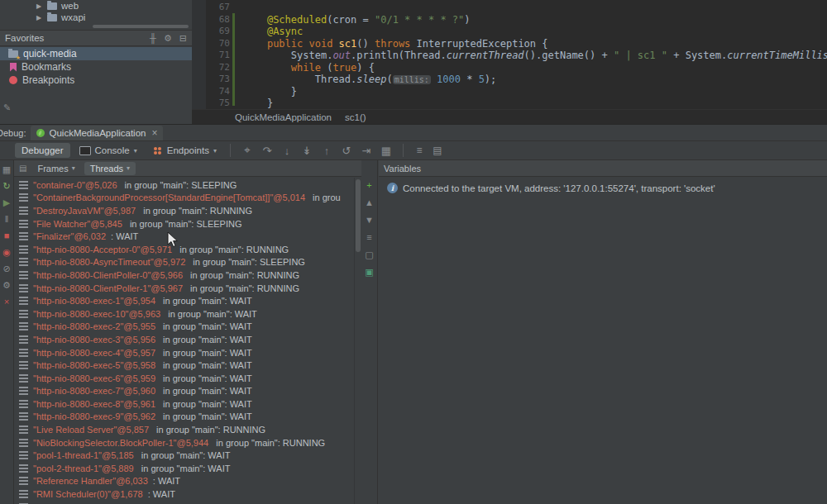 The width and height of the screenshot is (827, 504). What do you see at coordinates (168, 38) in the screenshot?
I see `gear-icon: ⚙` at bounding box center [168, 38].